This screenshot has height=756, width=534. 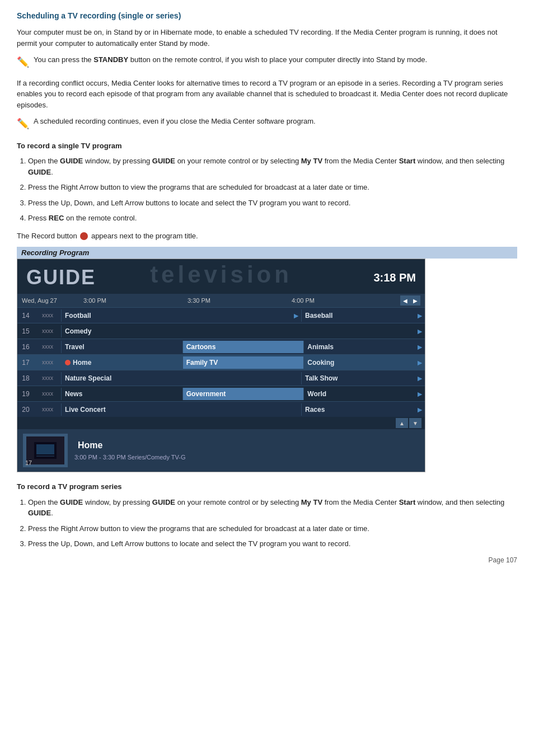 What do you see at coordinates (405, 300) in the screenshot?
I see `guide-nav-prev: ◀` at bounding box center [405, 300].